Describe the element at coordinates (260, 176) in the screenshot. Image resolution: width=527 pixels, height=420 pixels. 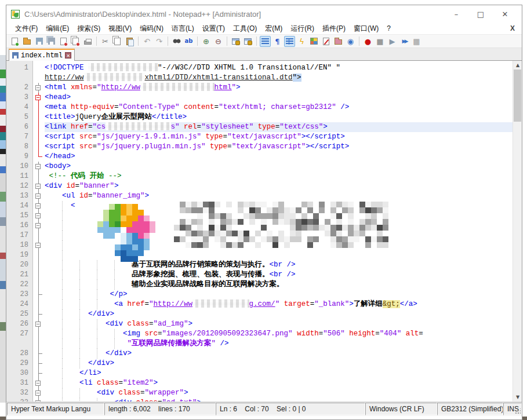
I see `code-row-11: 11 <!-- 代码 开始 -->` at that location.